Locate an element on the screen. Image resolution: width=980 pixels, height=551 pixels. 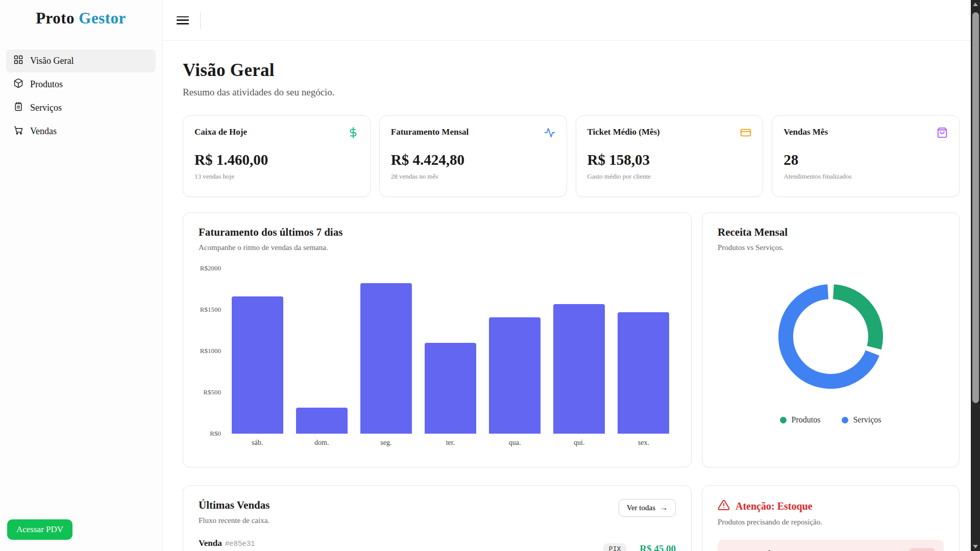
bar-chart: R$0R$500R$1000R$1500R$2000 sáb.dom.seg.t… is located at coordinates (437, 351).